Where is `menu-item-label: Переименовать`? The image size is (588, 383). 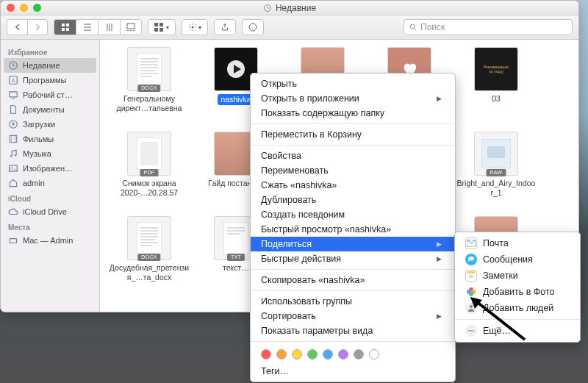
menu-item-label: Переименовать is located at coordinates (295, 171).